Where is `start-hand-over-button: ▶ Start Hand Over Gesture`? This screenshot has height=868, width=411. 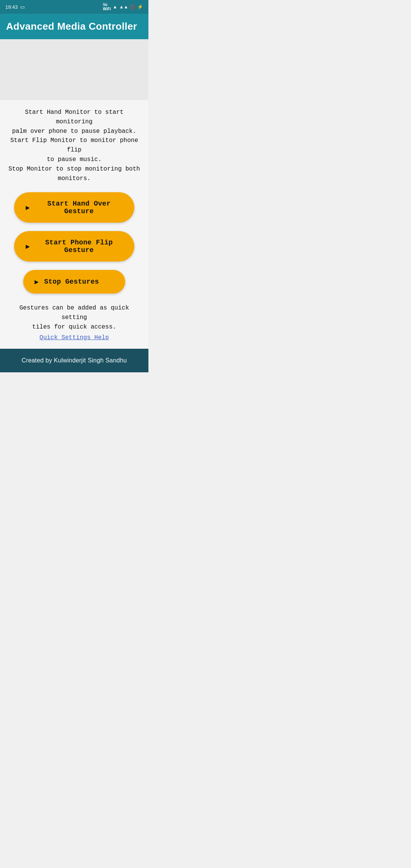
start-hand-over-button: ▶ Start Hand Over Gesture is located at coordinates (74, 207).